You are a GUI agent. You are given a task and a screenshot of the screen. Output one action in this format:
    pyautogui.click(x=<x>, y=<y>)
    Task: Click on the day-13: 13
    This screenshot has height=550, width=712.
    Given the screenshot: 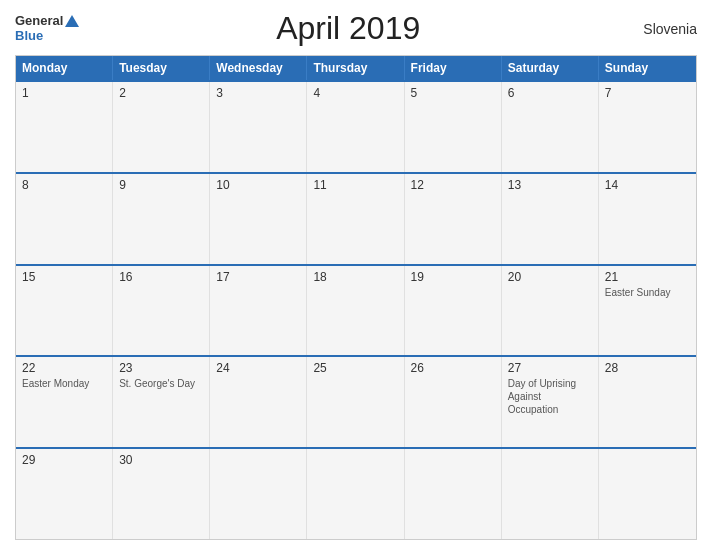 What is the action you would take?
    pyautogui.click(x=550, y=219)
    